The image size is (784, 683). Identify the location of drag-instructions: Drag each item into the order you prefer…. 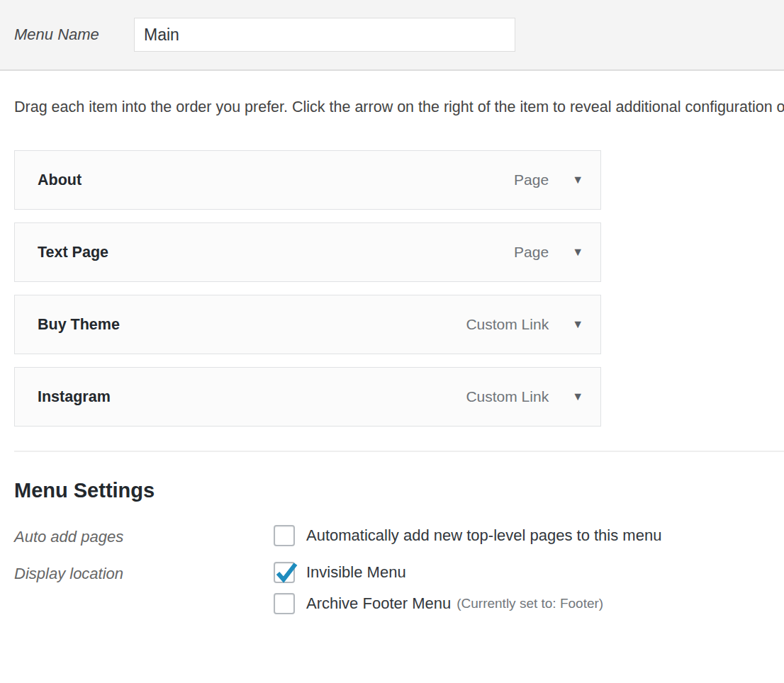
(399, 94).